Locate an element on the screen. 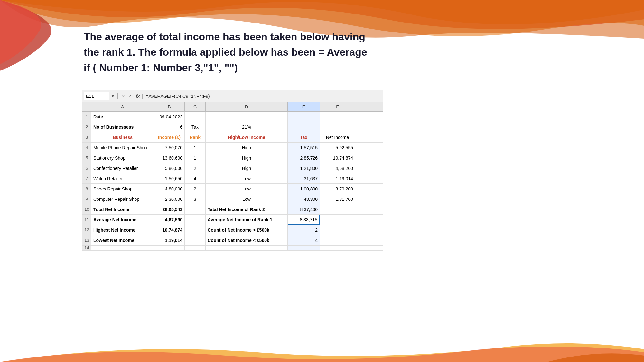  cell-e1 is located at coordinates (304, 116).